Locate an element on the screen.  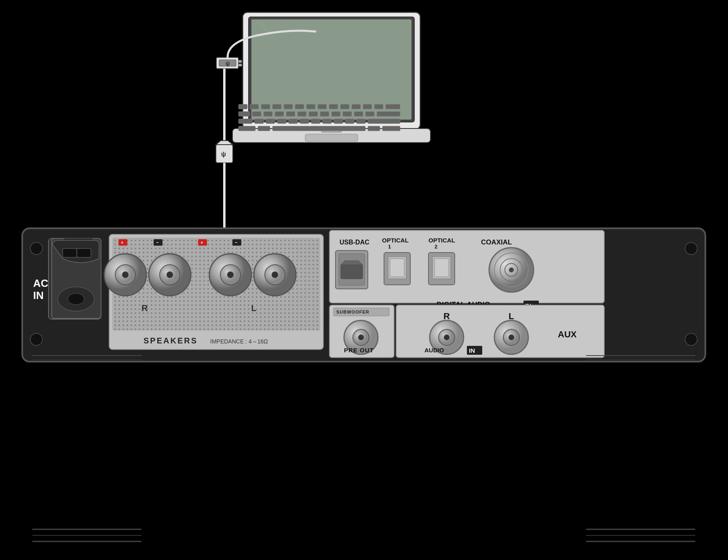
optical2-label: OPTICAL is located at coordinates (442, 240).